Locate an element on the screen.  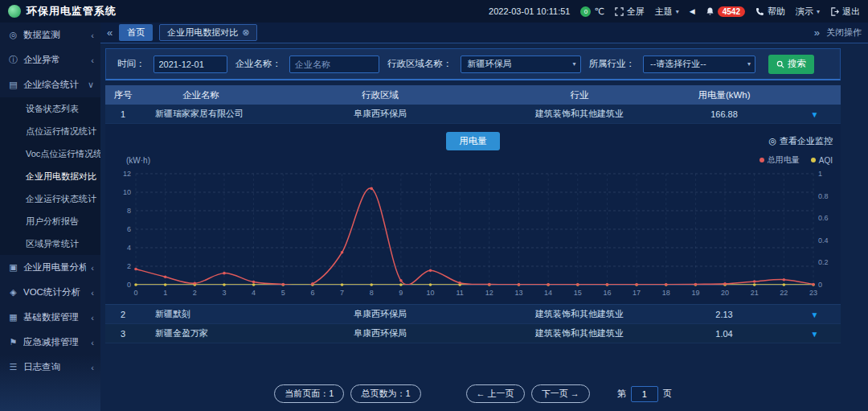
sidebar-item-device-status-list: 设备状态列表 is located at coordinates (50, 109).